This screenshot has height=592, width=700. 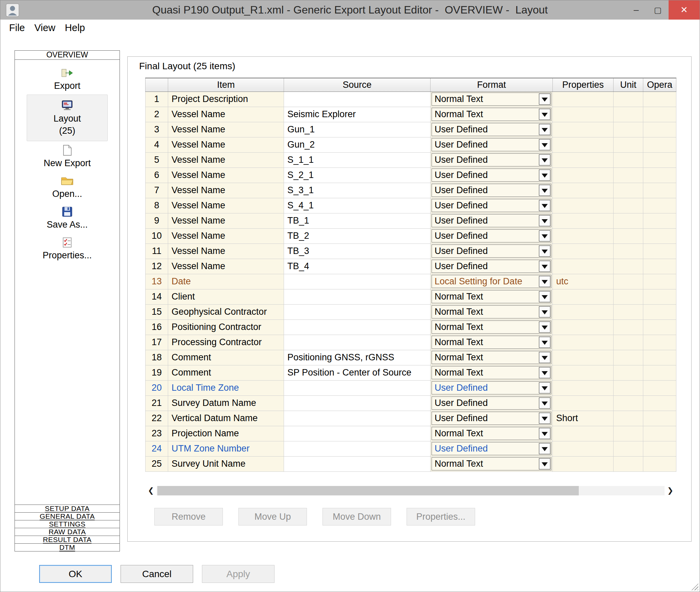 What do you see at coordinates (684, 10) in the screenshot?
I see `close-button: ✕` at bounding box center [684, 10].